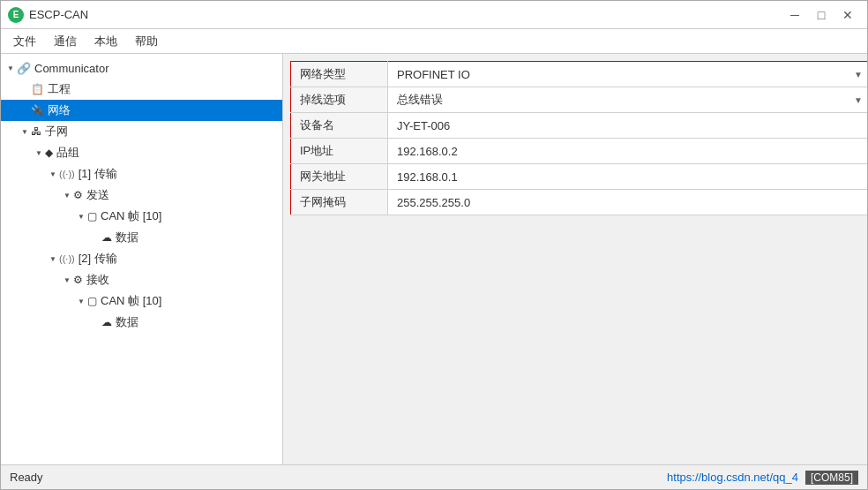 This screenshot has height=490, width=868. I want to click on title-bar: E ESCP-CAN ─ □ ✕, so click(434, 15).